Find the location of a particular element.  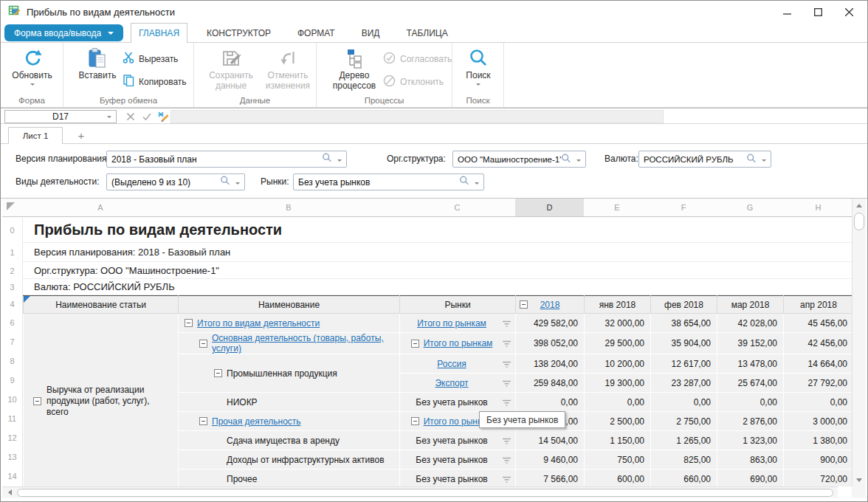

report-title-cell: Прибыль по видам деятельности is located at coordinates (438, 230).